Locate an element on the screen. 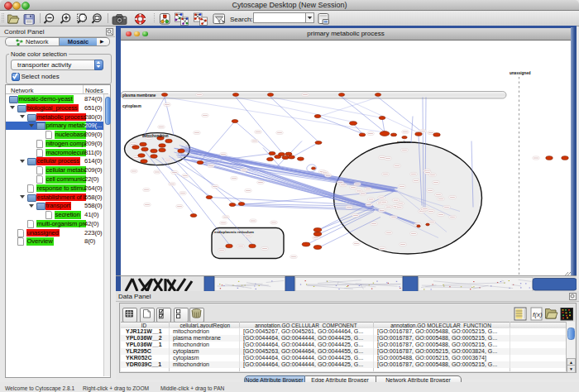 This screenshot has height=392, width=579. svg-text: f(x) is located at coordinates (538, 314).